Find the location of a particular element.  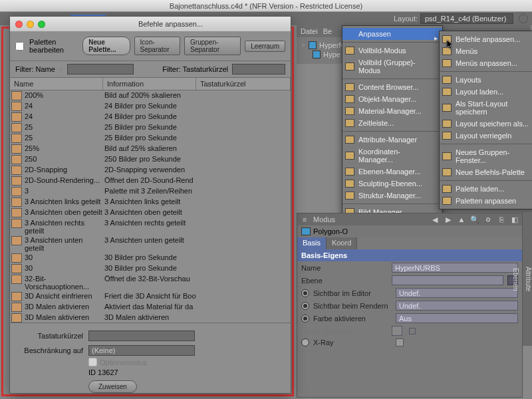

restrict-select: (Keine) is located at coordinates (142, 350).